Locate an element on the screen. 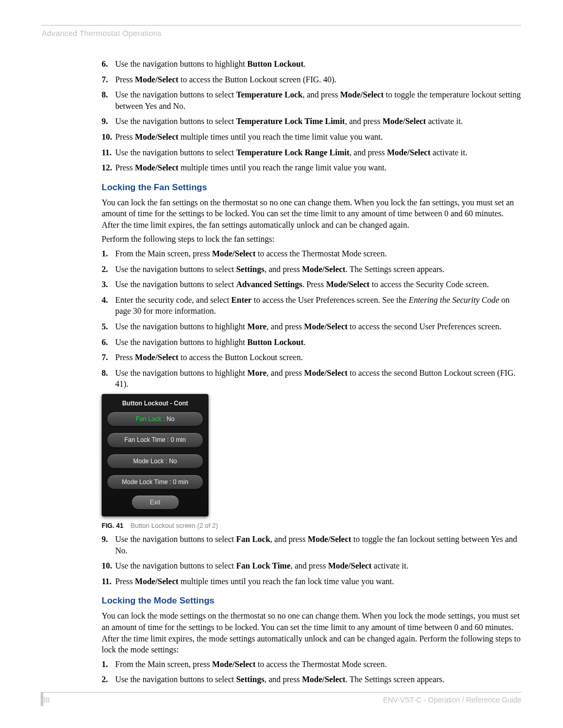 Image resolution: width=563 pixels, height=728 pixels. list-item: 3.Use the navigation buttons to select A… is located at coordinates (312, 285).